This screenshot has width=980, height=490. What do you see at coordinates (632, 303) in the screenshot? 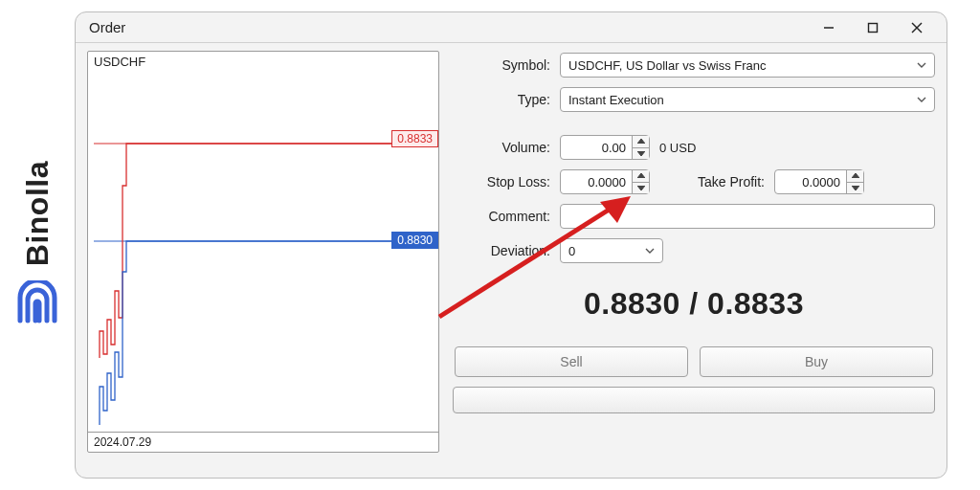
I see `price-bid: 0.8830` at bounding box center [632, 303].